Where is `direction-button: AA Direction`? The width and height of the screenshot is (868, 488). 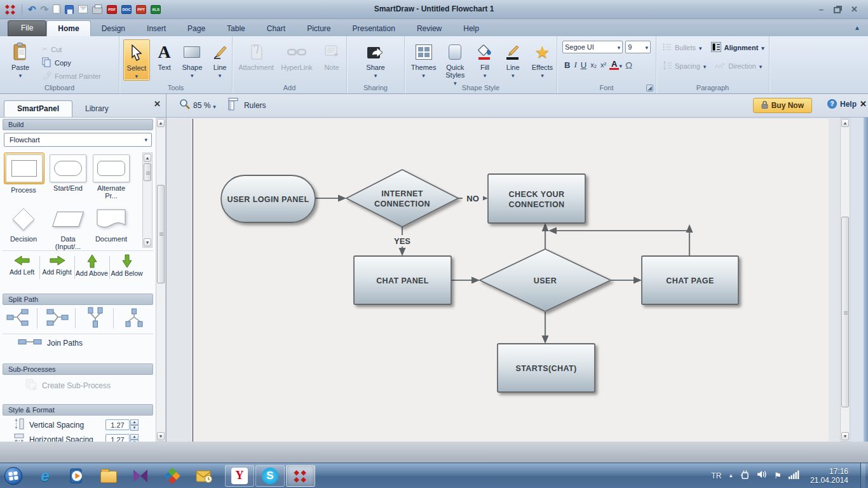
direction-button: AA Direction is located at coordinates (738, 66).